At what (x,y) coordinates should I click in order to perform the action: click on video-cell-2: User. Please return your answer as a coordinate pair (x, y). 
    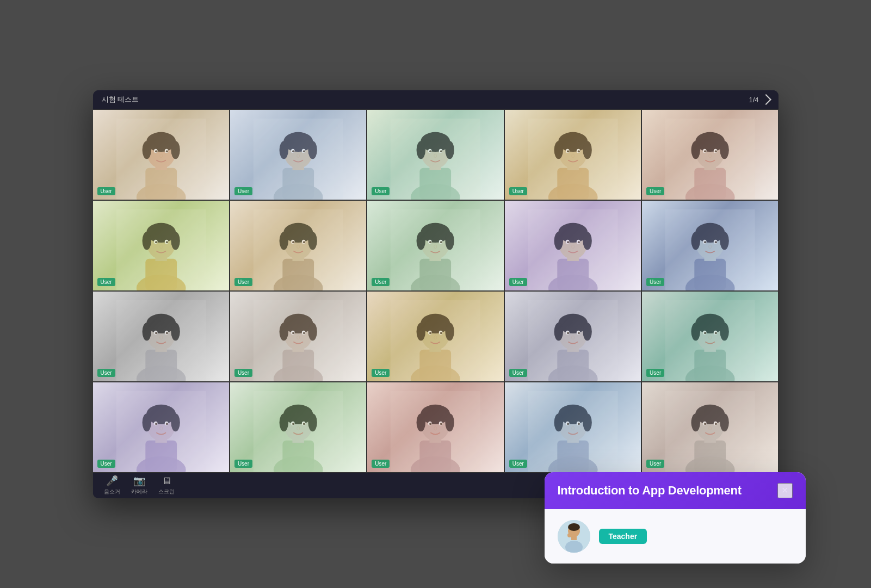
    Looking at the image, I should click on (298, 154).